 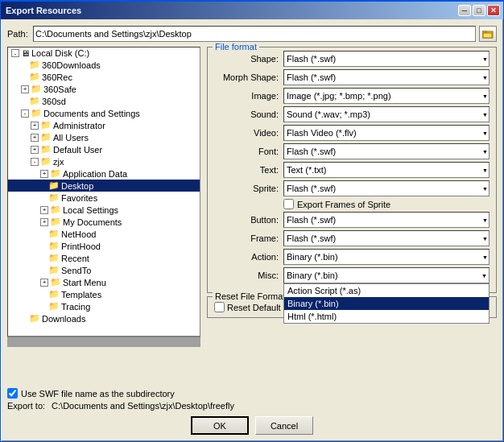 I want to click on sprite-select: Flash (*.swf), so click(x=386, y=188).